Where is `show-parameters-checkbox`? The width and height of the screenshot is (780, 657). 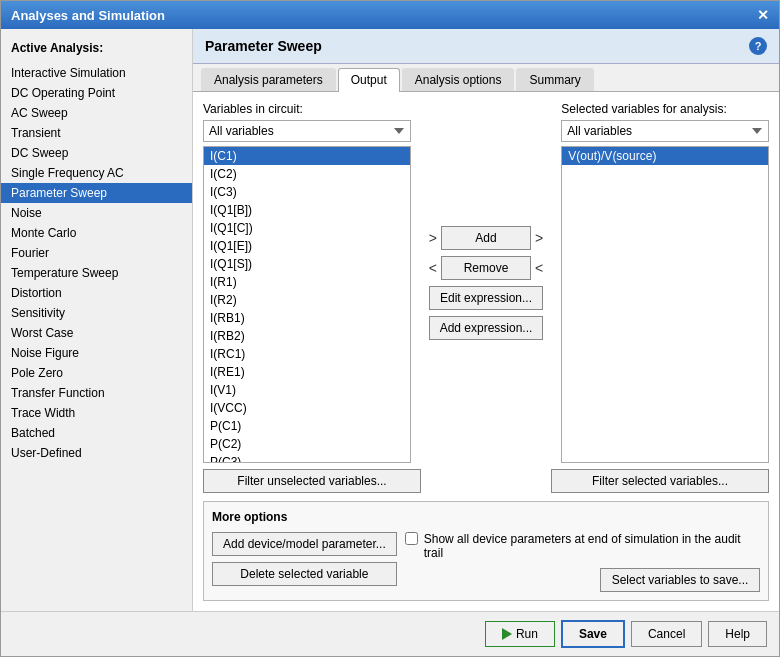
show-parameters-checkbox is located at coordinates (412, 538).